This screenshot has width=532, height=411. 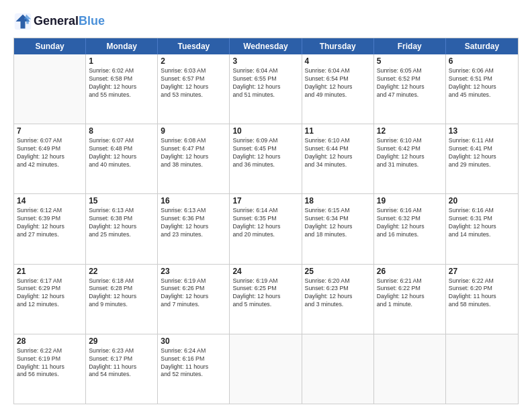 I want to click on day-number: 6, so click(x=482, y=61).